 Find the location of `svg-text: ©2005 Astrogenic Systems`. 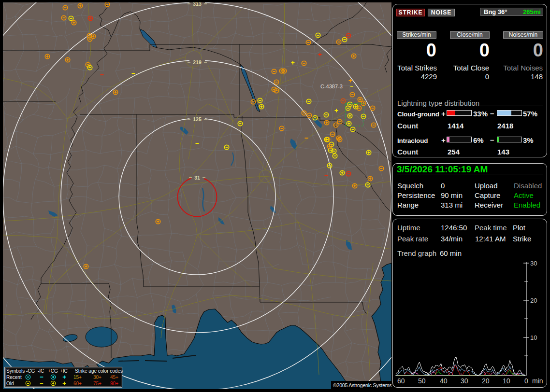

svg-text: ©2005 Astrogenic Systems is located at coordinates (362, 385).